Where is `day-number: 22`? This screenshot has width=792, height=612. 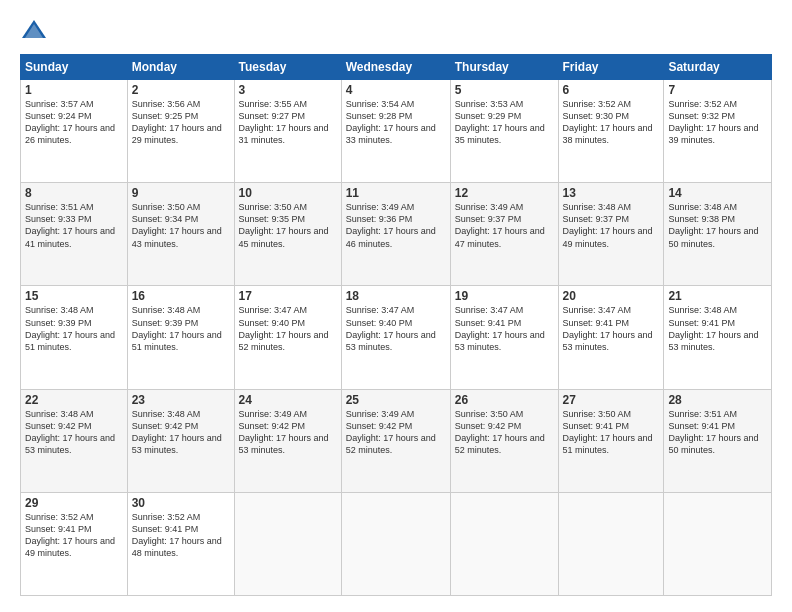
day-number: 22 is located at coordinates (74, 400).